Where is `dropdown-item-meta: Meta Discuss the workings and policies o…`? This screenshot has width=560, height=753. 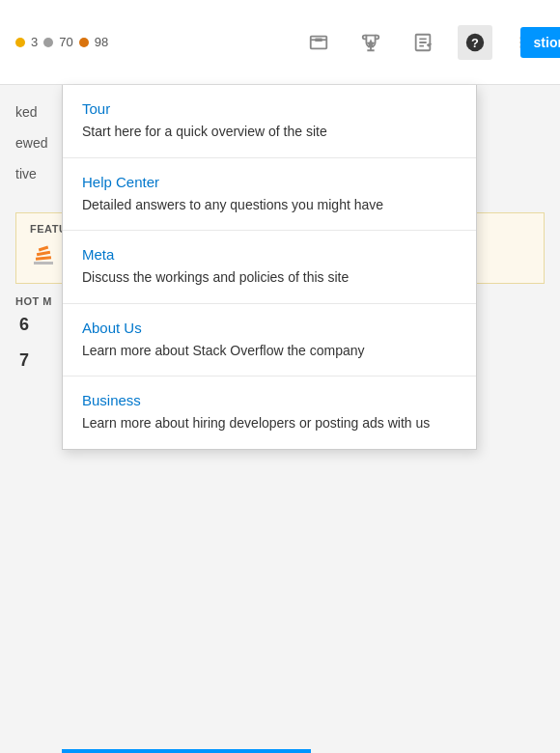 dropdown-item-meta: Meta Discuss the workings and policies o… is located at coordinates (269, 267).